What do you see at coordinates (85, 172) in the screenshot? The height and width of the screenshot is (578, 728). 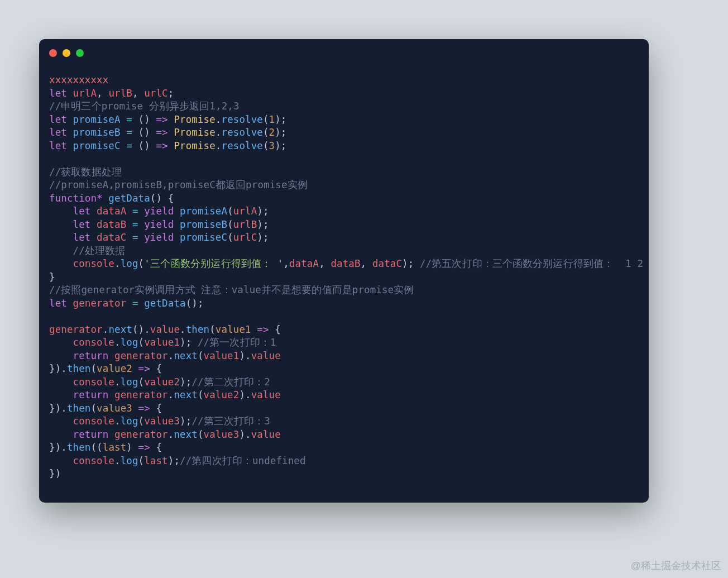 I see `code-line: //获取数据处理` at bounding box center [85, 172].